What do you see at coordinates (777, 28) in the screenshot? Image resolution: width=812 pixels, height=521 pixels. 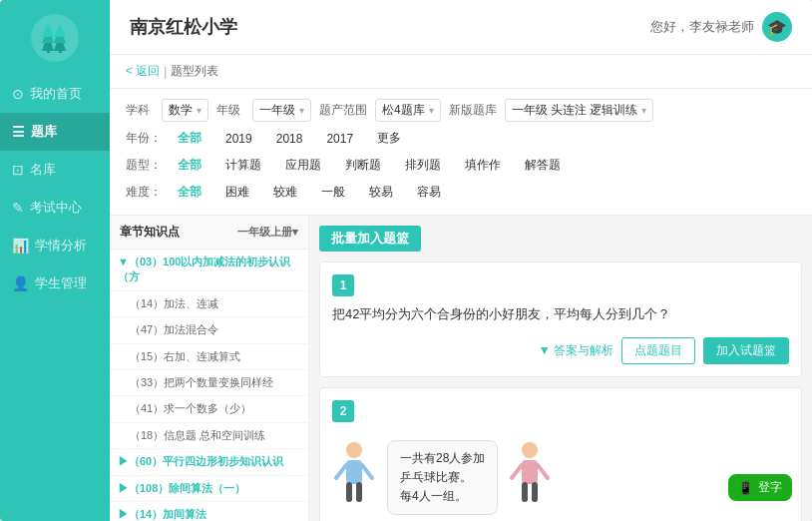 I see `avatar-icon: 🎓` at bounding box center [777, 28].